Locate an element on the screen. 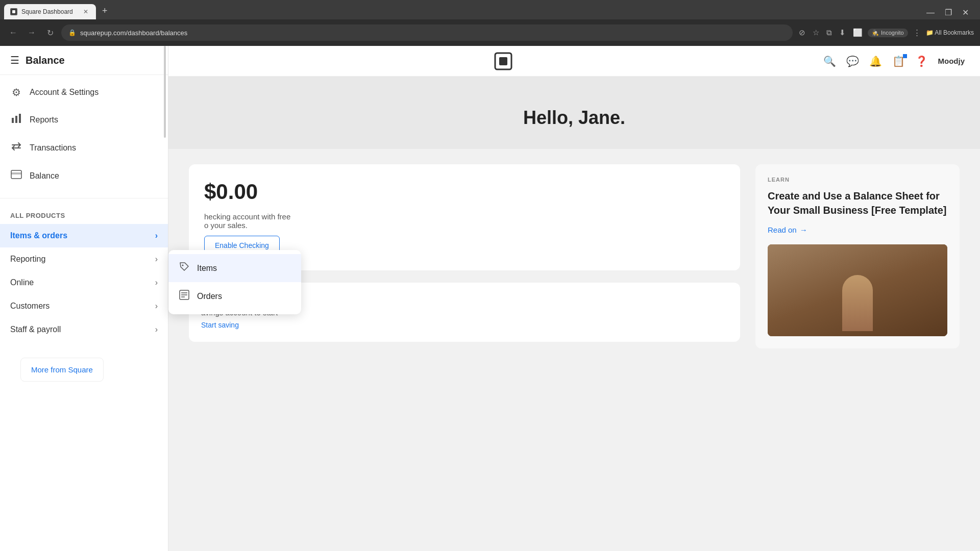 Image resolution: width=980 pixels, height=551 pixels. forward-button: → is located at coordinates (32, 33).